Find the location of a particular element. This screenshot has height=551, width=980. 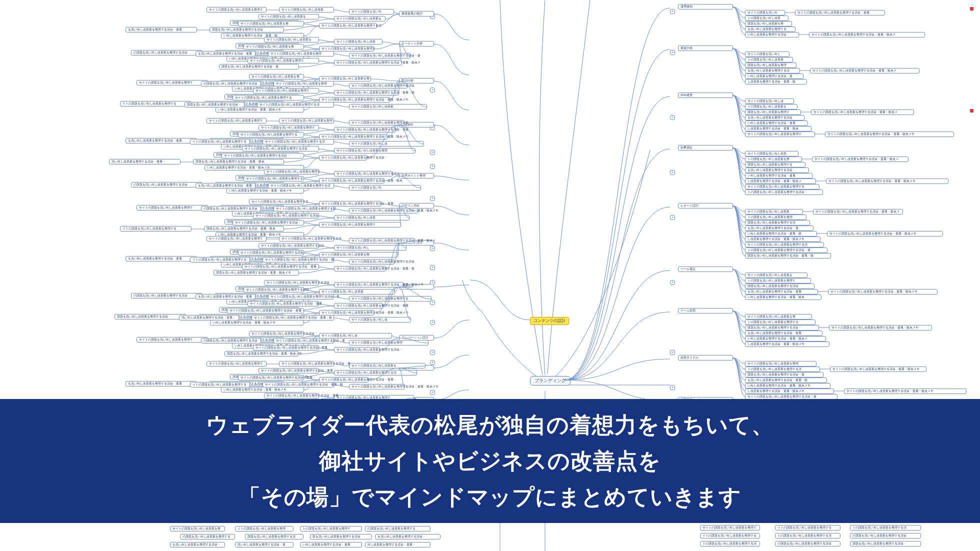

mindmap-node: サイトの課題を洗い出し改善案を整 is located at coordinates (778, 317).